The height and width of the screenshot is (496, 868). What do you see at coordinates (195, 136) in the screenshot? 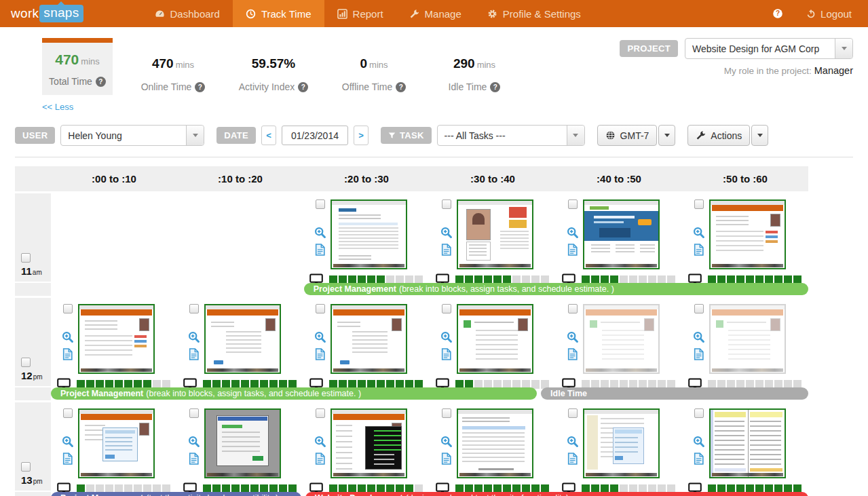
I see `user-select-arrow` at bounding box center [195, 136].